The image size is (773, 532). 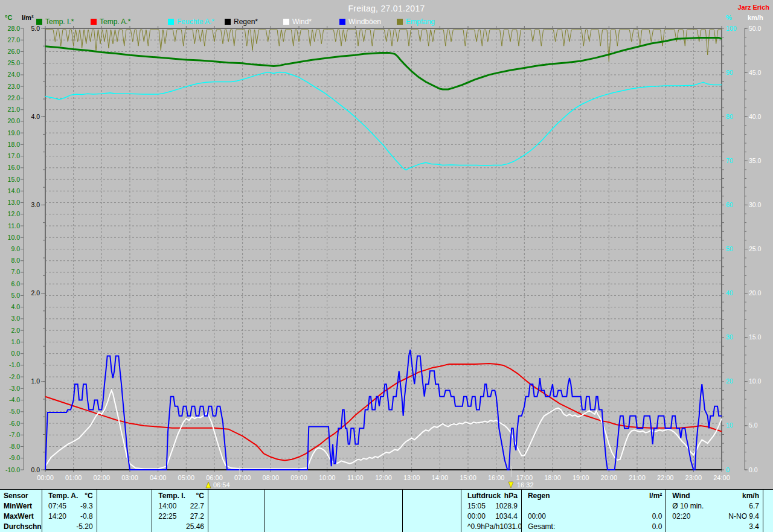 What do you see at coordinates (14, 377) in the screenshot?
I see `temp-axis-label: -2.0` at bounding box center [14, 377].